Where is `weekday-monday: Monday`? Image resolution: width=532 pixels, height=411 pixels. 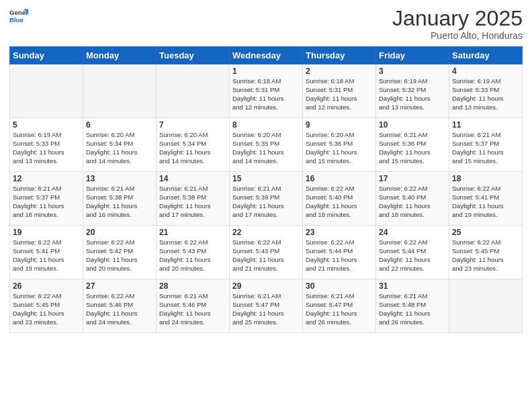 weekday-monday: Monday is located at coordinates (120, 56).